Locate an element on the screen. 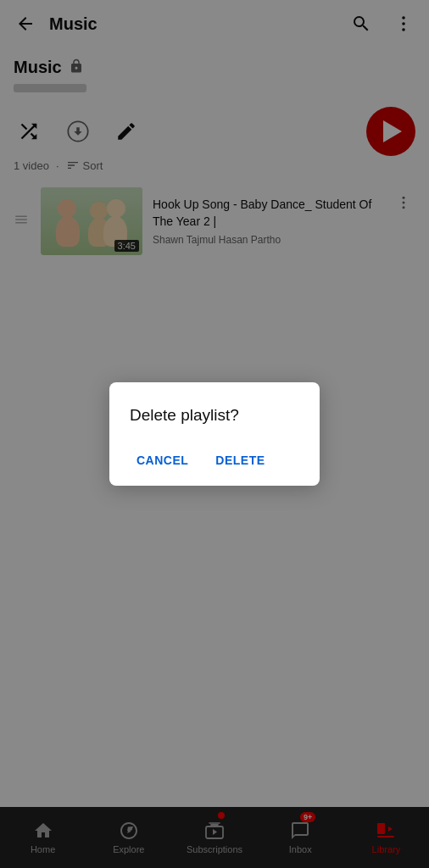 The image size is (429, 868). dialog-title: Delete playlist? is located at coordinates (214, 415).